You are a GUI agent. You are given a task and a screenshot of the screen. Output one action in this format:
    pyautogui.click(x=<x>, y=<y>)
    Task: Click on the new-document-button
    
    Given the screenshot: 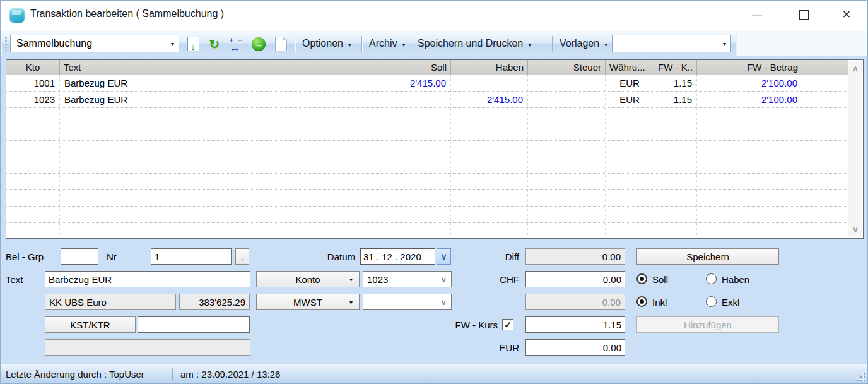 What is the action you would take?
    pyautogui.click(x=281, y=44)
    